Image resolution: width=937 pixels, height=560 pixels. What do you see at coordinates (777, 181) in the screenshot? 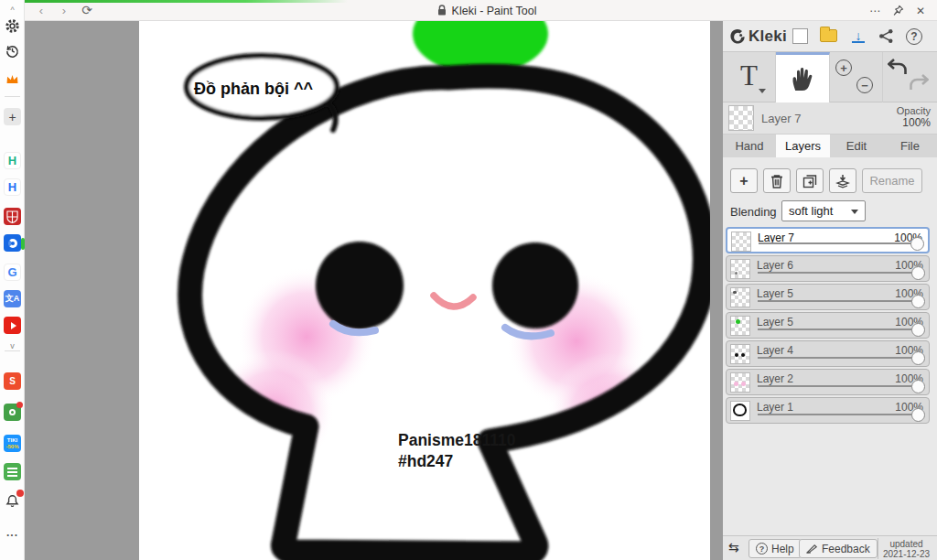
I see `delete-layer-button` at bounding box center [777, 181].